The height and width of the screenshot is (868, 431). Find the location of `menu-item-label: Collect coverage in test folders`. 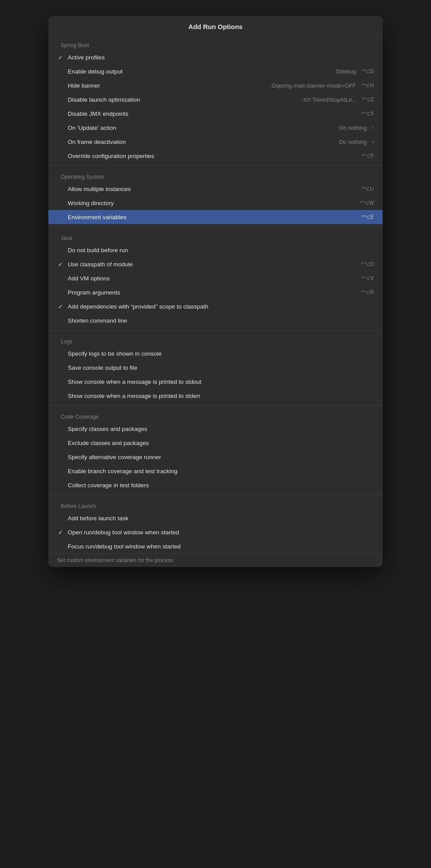

menu-item-label: Collect coverage in test folders is located at coordinates (221, 485).